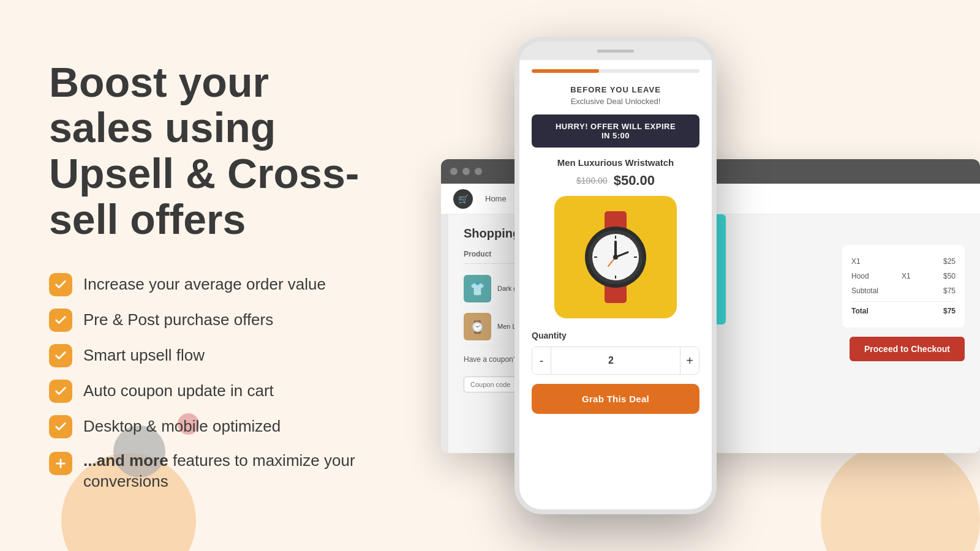 This screenshot has height=551, width=980. Describe the element at coordinates (61, 285) in the screenshot. I see `check-icon-avg-order` at that location.